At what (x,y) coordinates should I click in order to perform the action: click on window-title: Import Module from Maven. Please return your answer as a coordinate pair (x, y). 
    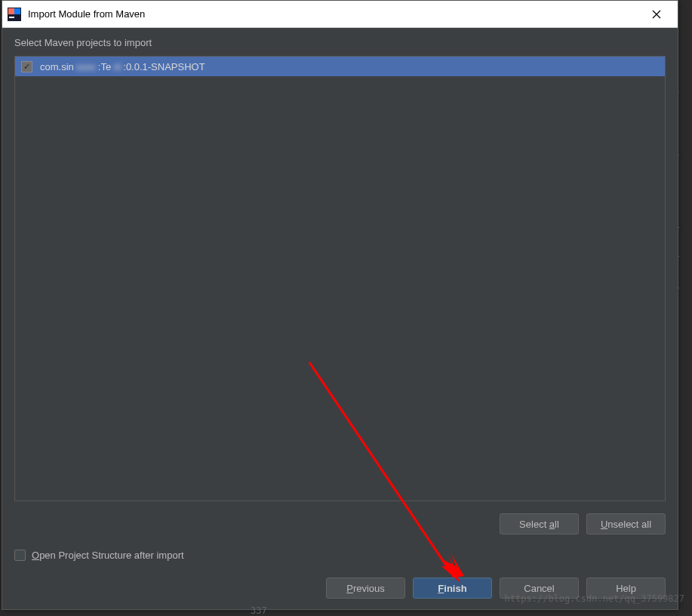
    Looking at the image, I should click on (334, 14).